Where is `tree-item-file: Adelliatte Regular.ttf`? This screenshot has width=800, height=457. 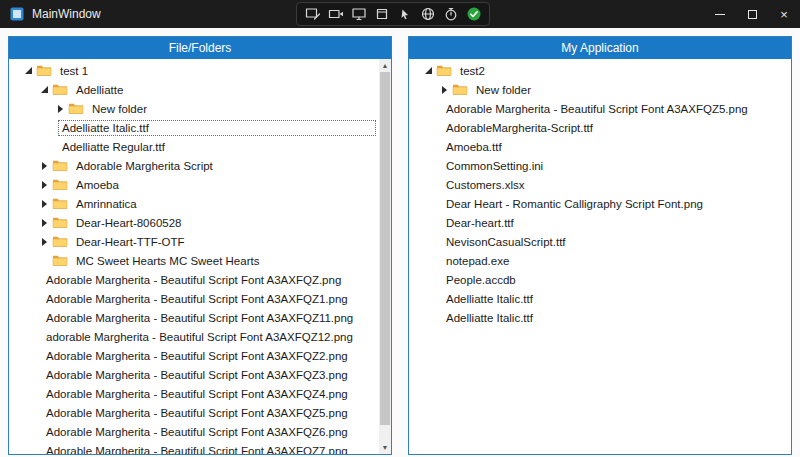 tree-item-file: Adelliatte Regular.ttf is located at coordinates (194, 146).